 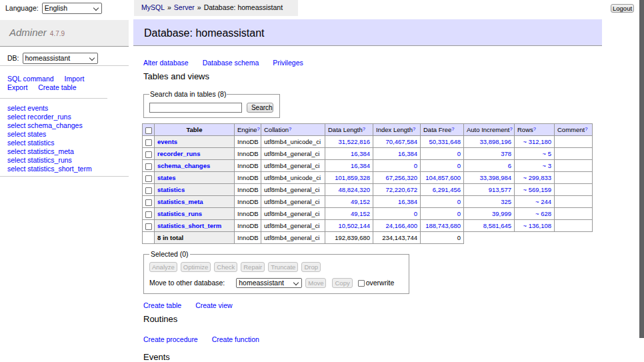 I want to click on scrollbar, so click(x=641, y=181).